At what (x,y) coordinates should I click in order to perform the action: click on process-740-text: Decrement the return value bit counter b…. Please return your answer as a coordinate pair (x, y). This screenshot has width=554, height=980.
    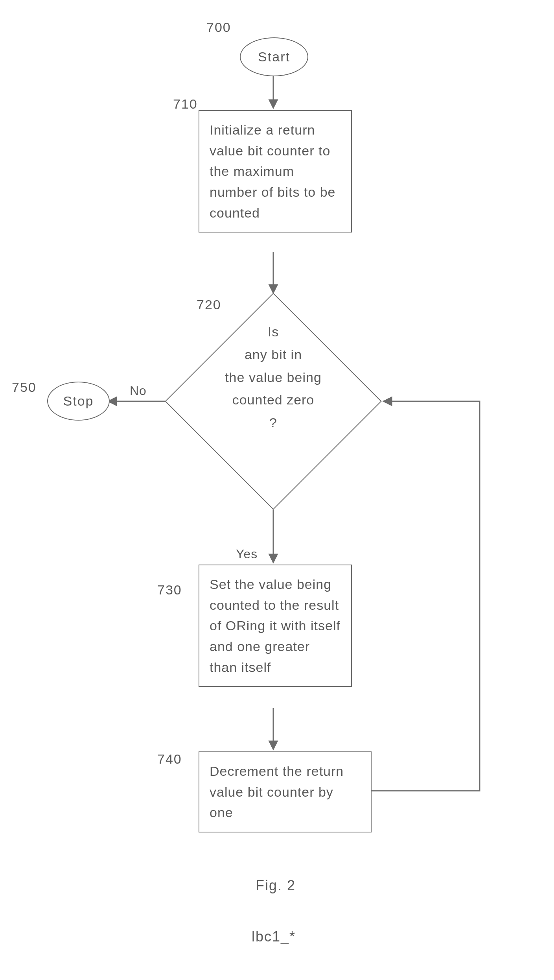
    Looking at the image, I should click on (277, 792).